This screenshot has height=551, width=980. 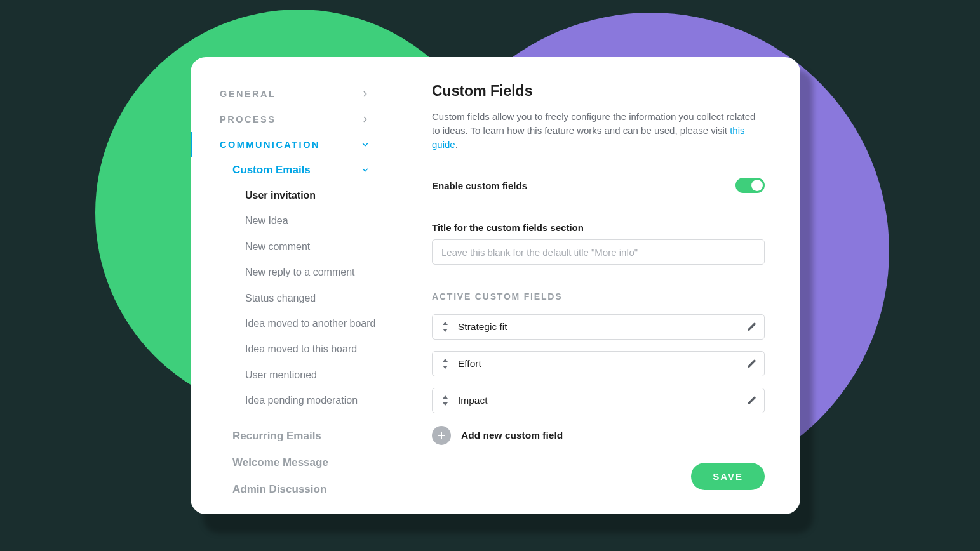 What do you see at coordinates (295, 401) in the screenshot?
I see `sidebar-leaf-pending-moderation: Idea pending moderation` at bounding box center [295, 401].